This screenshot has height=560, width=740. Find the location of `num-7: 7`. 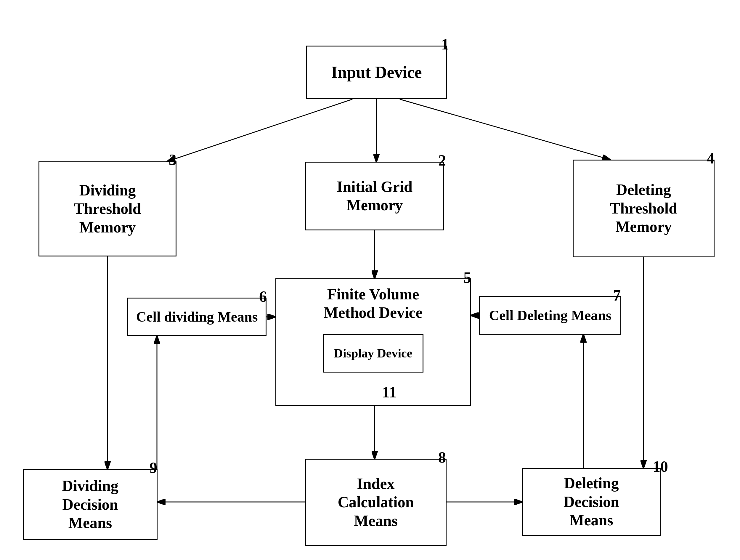

num-7: 7 is located at coordinates (617, 295).